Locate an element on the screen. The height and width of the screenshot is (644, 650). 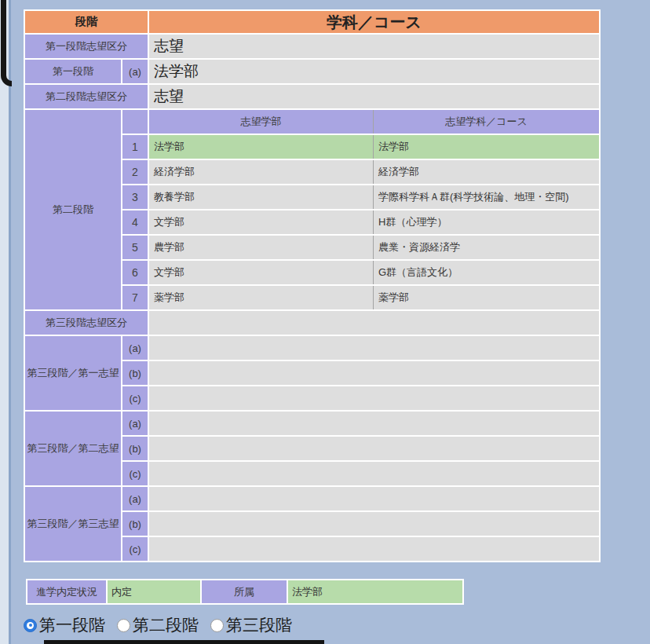
stage3-choice1-rows: (a) (b) (c) is located at coordinates (361, 373).